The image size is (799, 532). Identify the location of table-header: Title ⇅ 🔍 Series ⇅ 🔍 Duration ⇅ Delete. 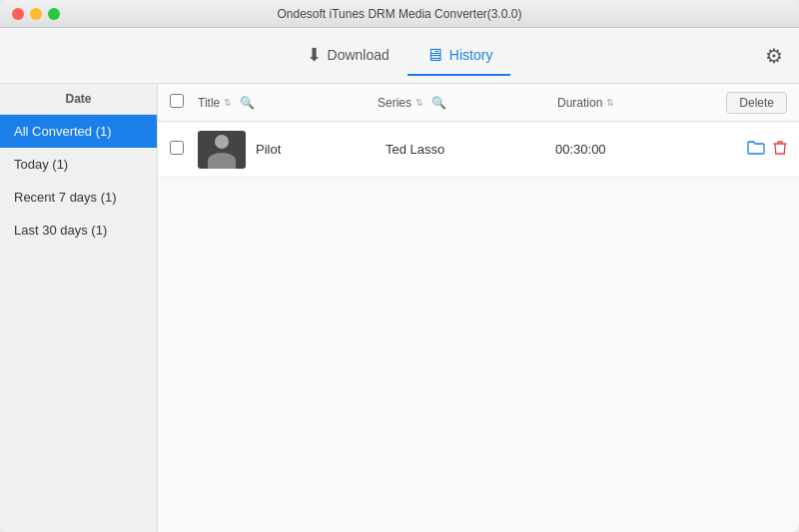
(478, 103).